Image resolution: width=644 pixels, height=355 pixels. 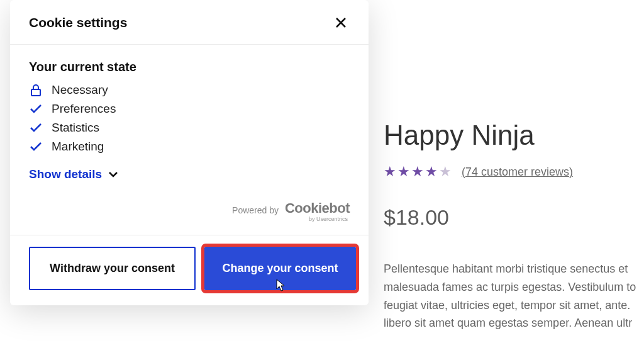 I want to click on dialog-footer: Withdraw your consent Change your consen…, so click(x=189, y=270).